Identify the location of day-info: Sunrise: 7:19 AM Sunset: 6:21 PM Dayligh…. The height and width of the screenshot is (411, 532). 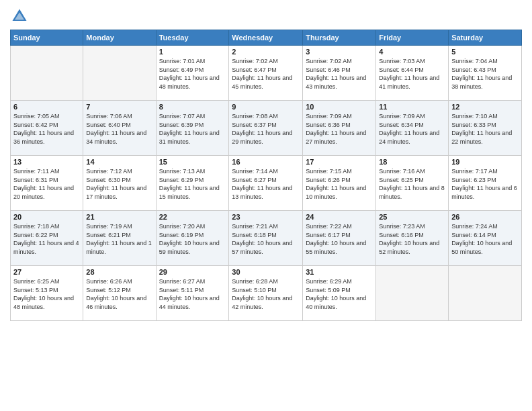
(120, 239).